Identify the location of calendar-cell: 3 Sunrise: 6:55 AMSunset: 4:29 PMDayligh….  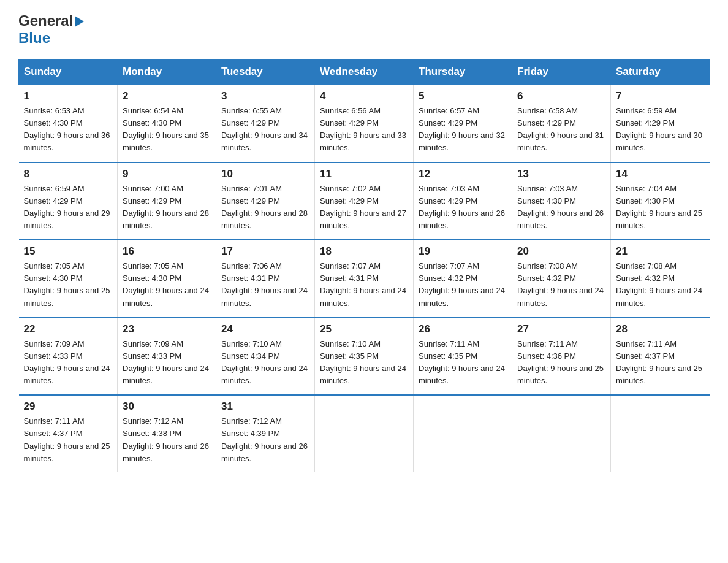
(266, 124).